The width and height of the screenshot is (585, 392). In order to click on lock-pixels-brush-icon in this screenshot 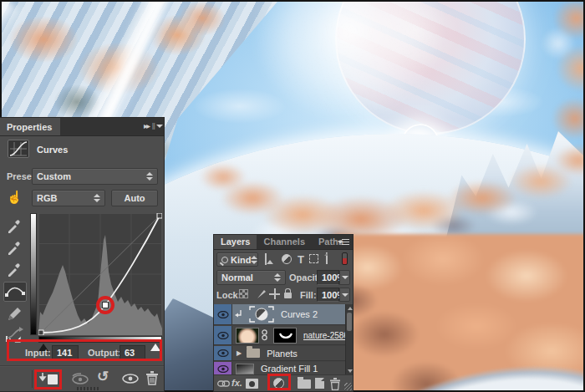, I will do `click(259, 294)`.